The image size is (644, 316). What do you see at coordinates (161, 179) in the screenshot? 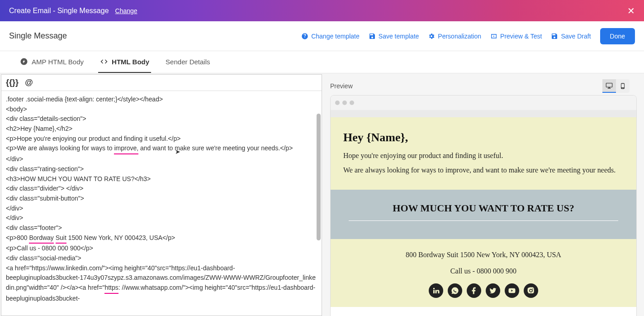
I see `code-line: <h3>HOW MUCH YOU WANT TO RATE US?</h3>` at bounding box center [161, 179].